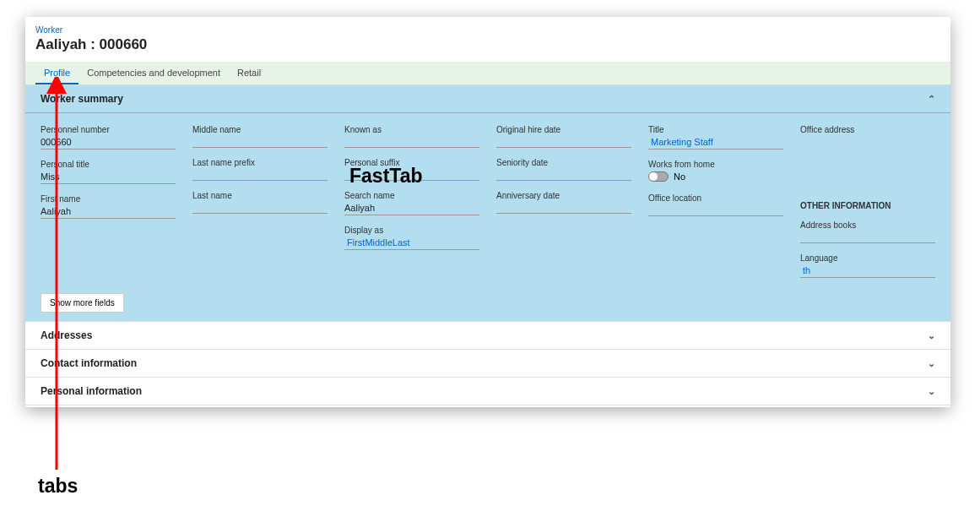 Image resolution: width=980 pixels, height=517 pixels. What do you see at coordinates (564, 130) in the screenshot?
I see `label-original-hire-date: Original hire date` at bounding box center [564, 130].